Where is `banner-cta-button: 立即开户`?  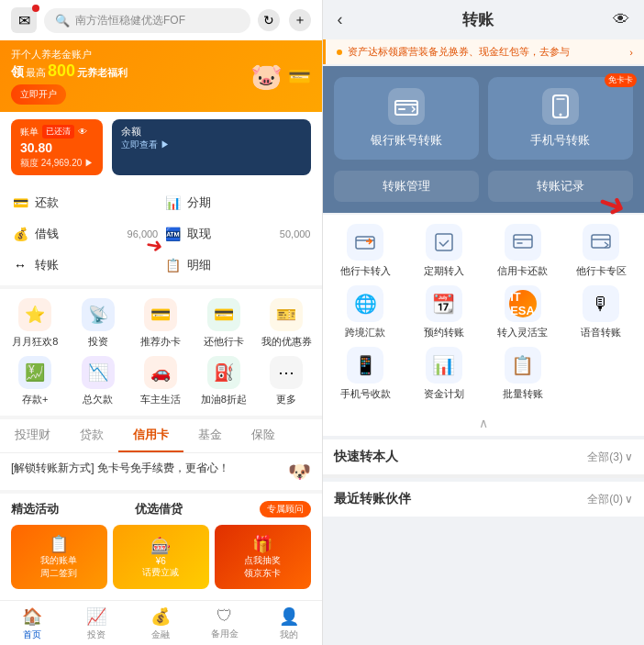 banner-cta-button: 立即开户 is located at coordinates (39, 95).